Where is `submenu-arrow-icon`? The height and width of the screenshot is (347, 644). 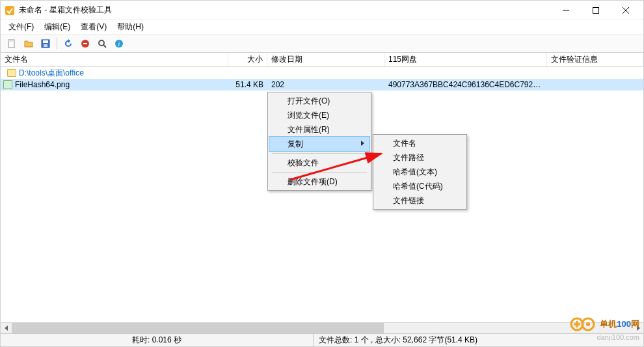 submenu-arrow-icon is located at coordinates (363, 143).